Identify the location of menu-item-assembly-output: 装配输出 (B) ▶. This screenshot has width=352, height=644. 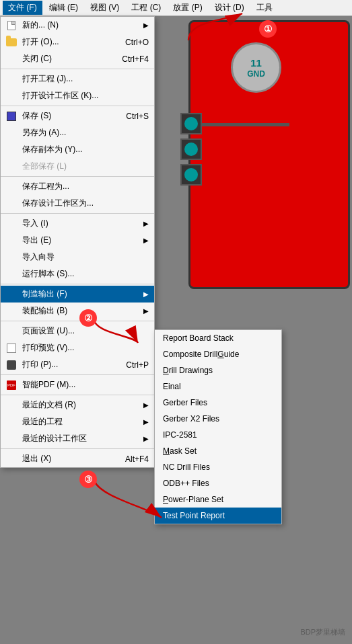
(77, 311).